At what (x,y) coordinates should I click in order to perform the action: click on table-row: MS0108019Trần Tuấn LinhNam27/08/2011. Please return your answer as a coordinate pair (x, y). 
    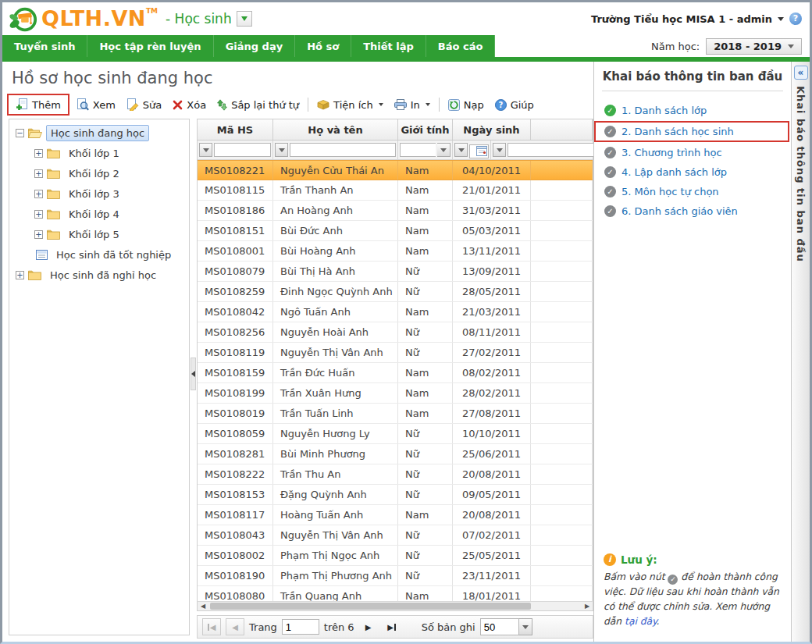
    Looking at the image, I should click on (395, 414).